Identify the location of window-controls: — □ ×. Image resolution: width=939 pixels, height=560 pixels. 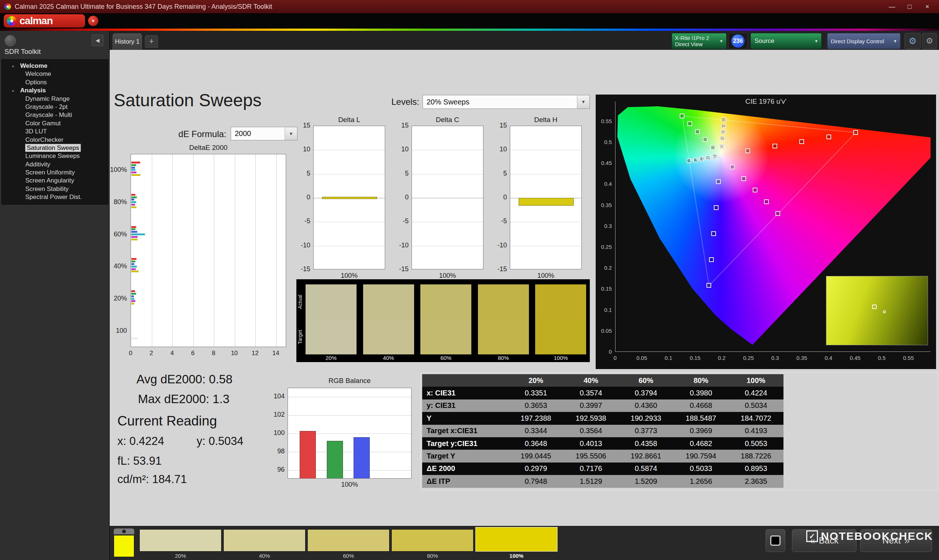
(910, 7).